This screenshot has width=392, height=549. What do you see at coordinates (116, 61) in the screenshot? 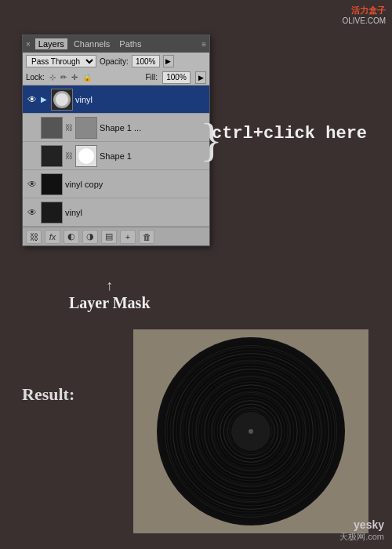
I see `blend-mode-row: Pass Through Normal Multiply Opacity: ▶` at bounding box center [116, 61].